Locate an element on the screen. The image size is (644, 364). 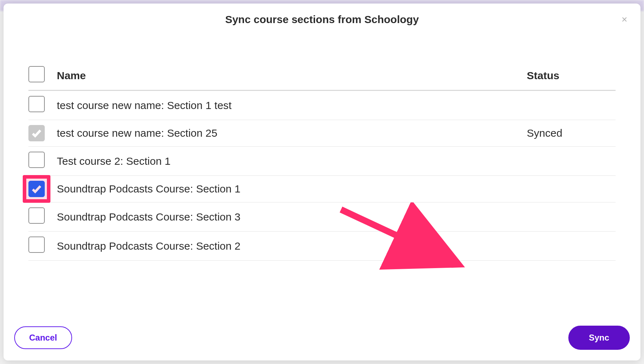
row-name: Soundtrap Podcasts Course: Section 2 is located at coordinates (288, 246).